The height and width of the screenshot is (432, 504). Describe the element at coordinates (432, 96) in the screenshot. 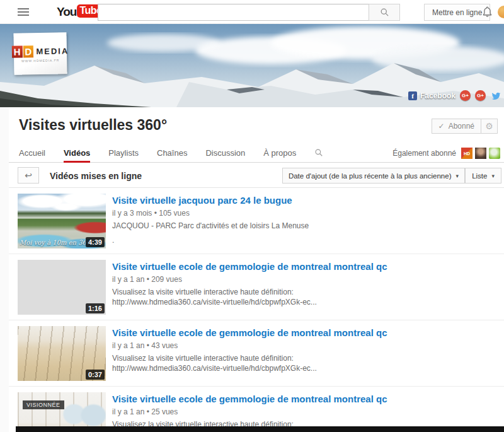

I see `facebook-link: f Facebook` at that location.